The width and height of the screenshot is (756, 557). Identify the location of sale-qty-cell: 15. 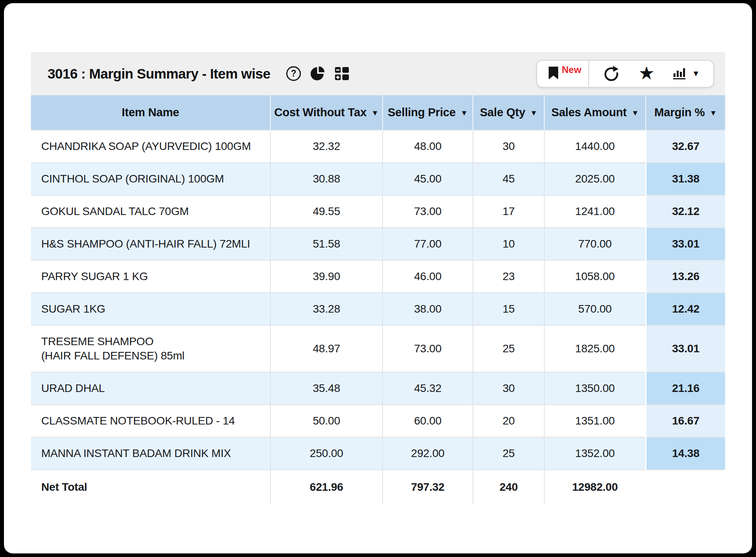
(509, 309).